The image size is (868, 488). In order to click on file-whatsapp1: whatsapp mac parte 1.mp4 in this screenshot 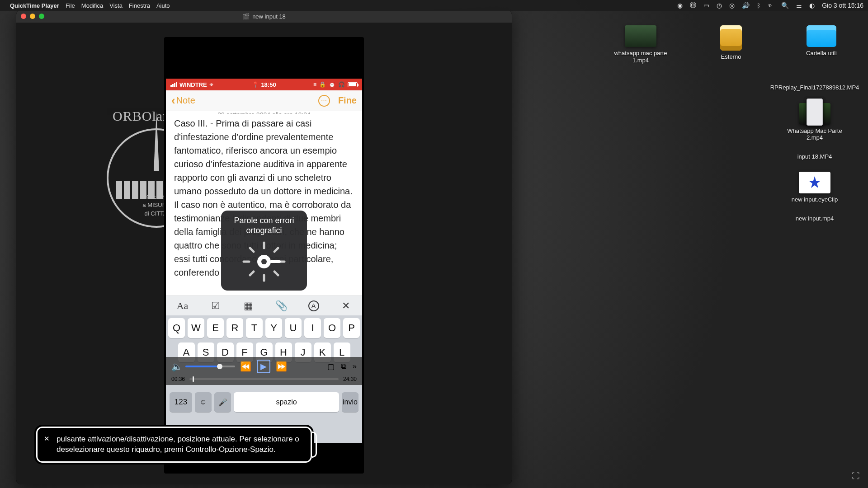, I will do `click(641, 44)`.